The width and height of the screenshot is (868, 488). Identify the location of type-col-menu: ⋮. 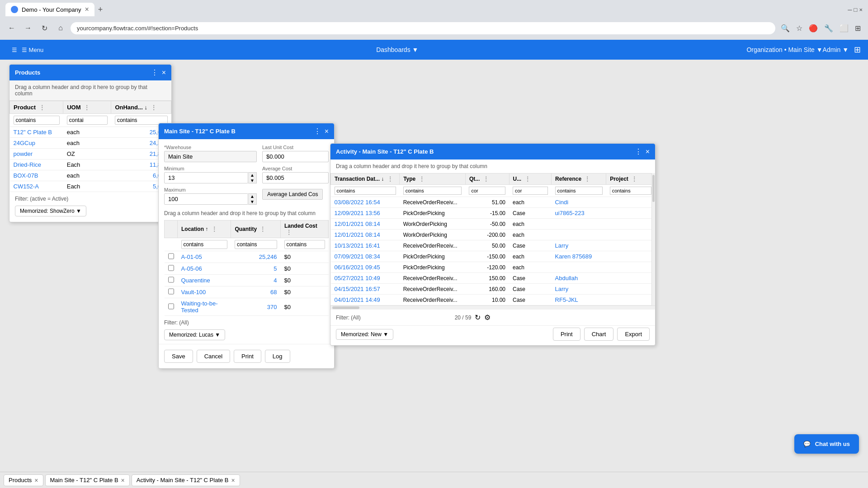
(422, 179).